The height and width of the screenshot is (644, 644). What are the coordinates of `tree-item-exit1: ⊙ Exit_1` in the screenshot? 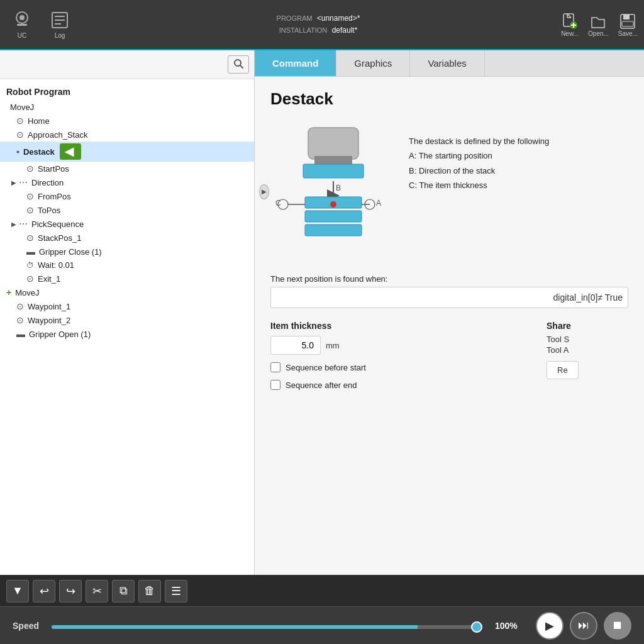 It's located at (127, 279).